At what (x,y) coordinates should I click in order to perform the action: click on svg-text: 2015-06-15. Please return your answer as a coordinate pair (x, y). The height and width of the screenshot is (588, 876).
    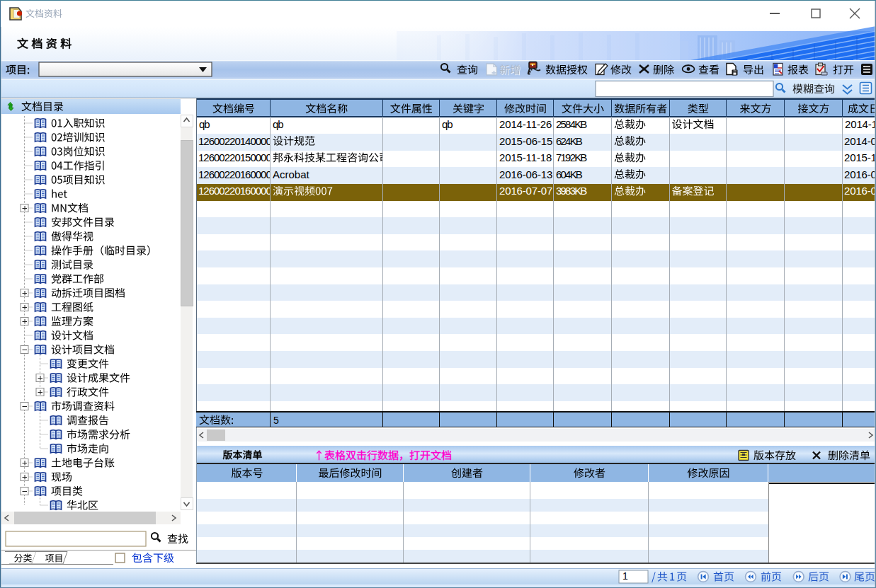
    Looking at the image, I should click on (525, 142).